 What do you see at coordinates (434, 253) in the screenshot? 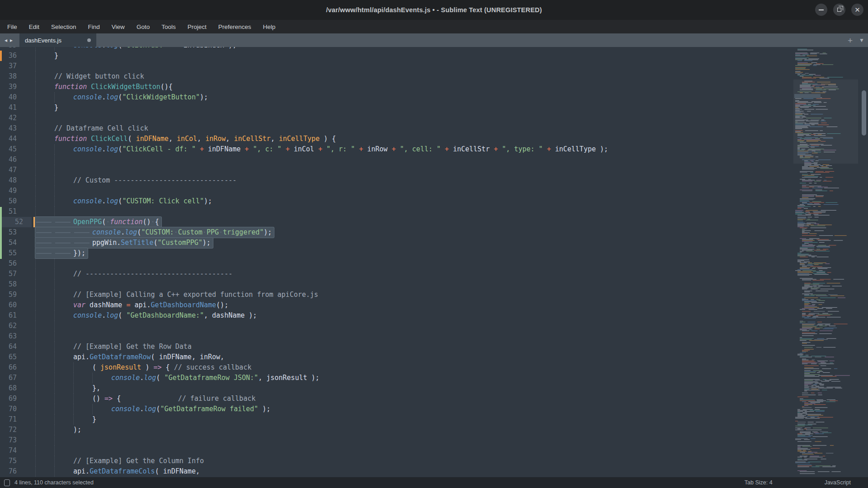
I see `code-line: 55});` at bounding box center [434, 253].